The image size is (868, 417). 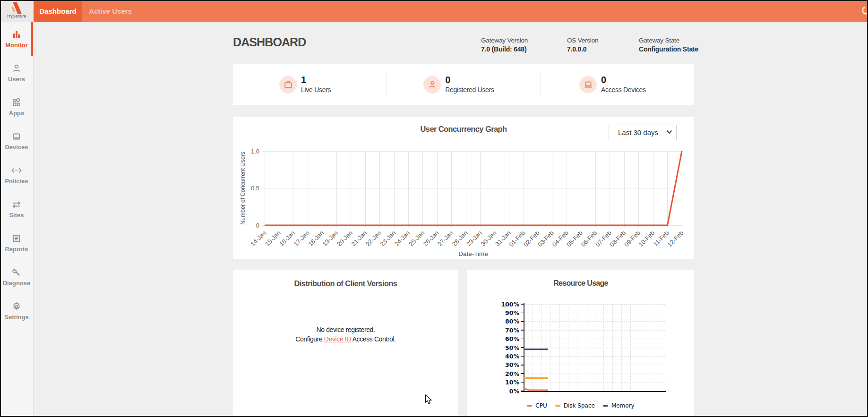 What do you see at coordinates (510, 304) in the screenshot?
I see `svg-text: 100%` at bounding box center [510, 304].